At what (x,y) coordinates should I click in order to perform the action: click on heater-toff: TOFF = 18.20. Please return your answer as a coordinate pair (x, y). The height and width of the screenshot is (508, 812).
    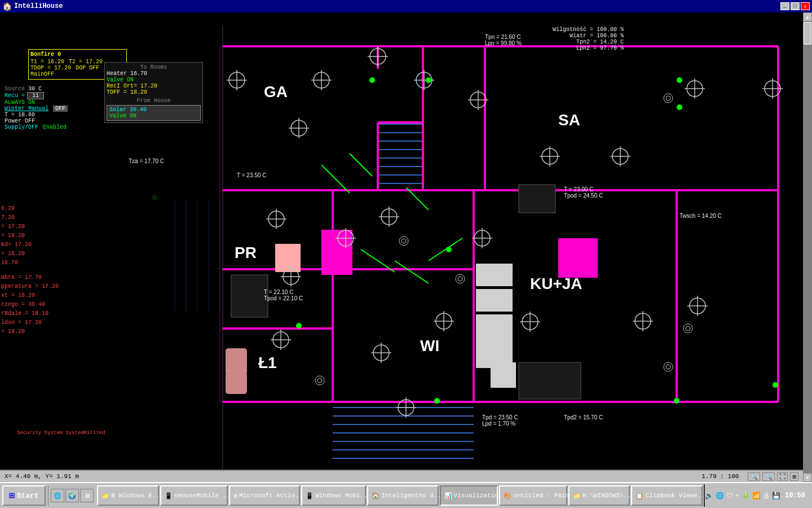
    Looking at the image, I should click on (153, 93).